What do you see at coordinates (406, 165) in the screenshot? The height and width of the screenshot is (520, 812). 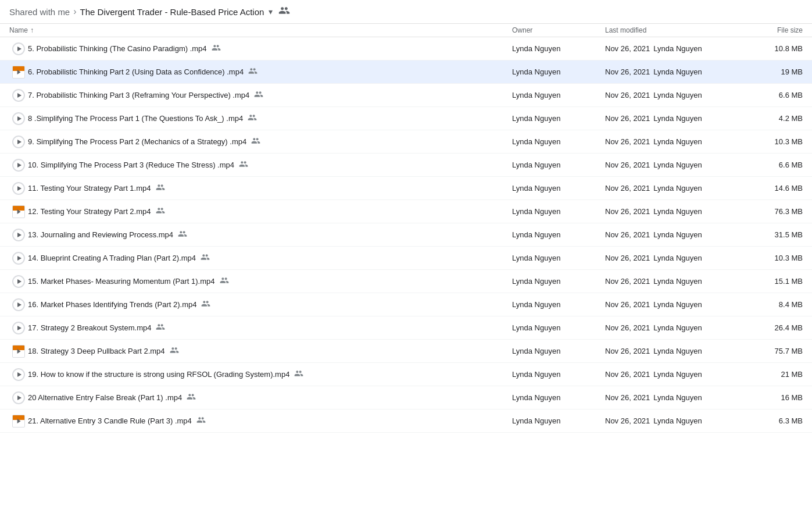 I see `table-row: 10. Simplifying The Process Part 3 (Redu…` at bounding box center [406, 165].